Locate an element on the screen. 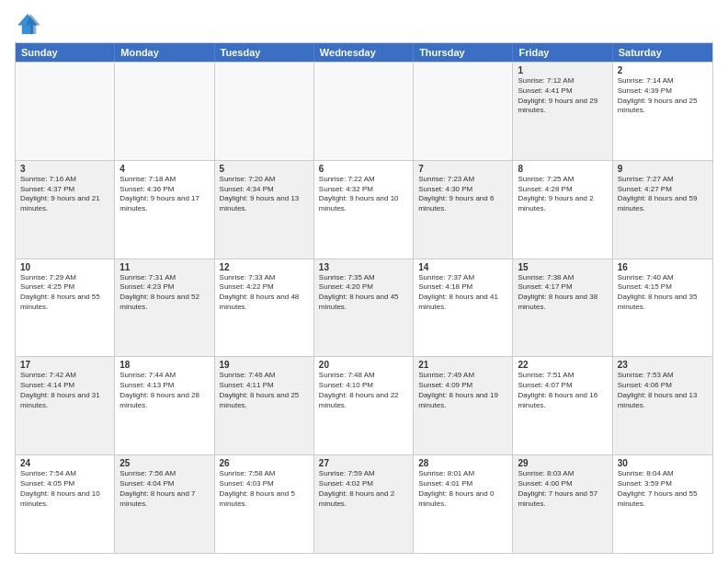 The width and height of the screenshot is (728, 563). day-number: 11 is located at coordinates (164, 267).